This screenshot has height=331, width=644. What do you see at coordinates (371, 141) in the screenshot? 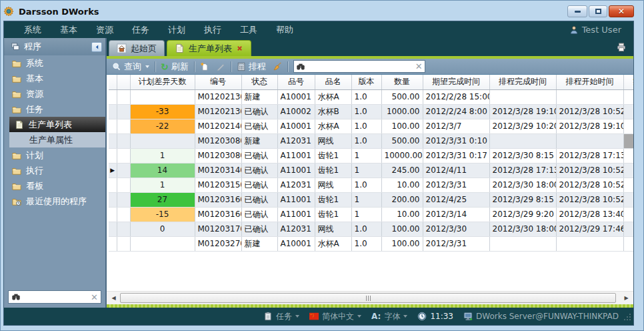
I see `table-row: M012030801新建A12031网线1.0500.002012/3/31 0…` at bounding box center [371, 141].